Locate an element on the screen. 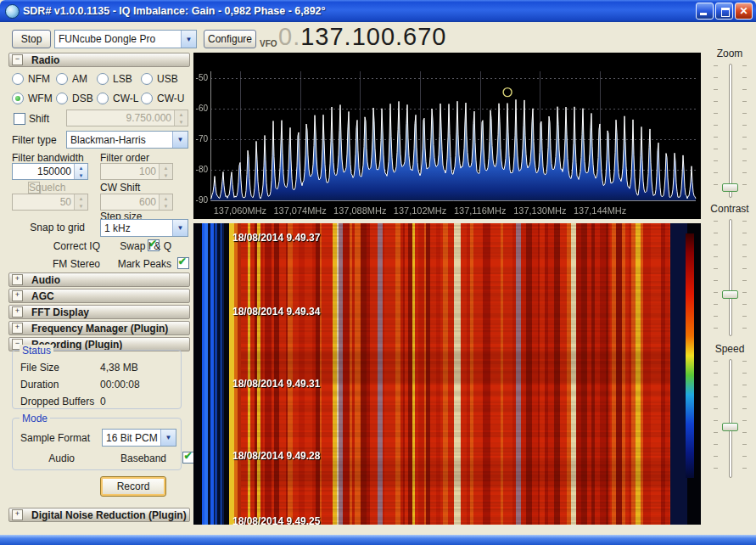 This screenshot has height=545, width=756. fm-stereo-label: FM Stereo is located at coordinates (54, 264).